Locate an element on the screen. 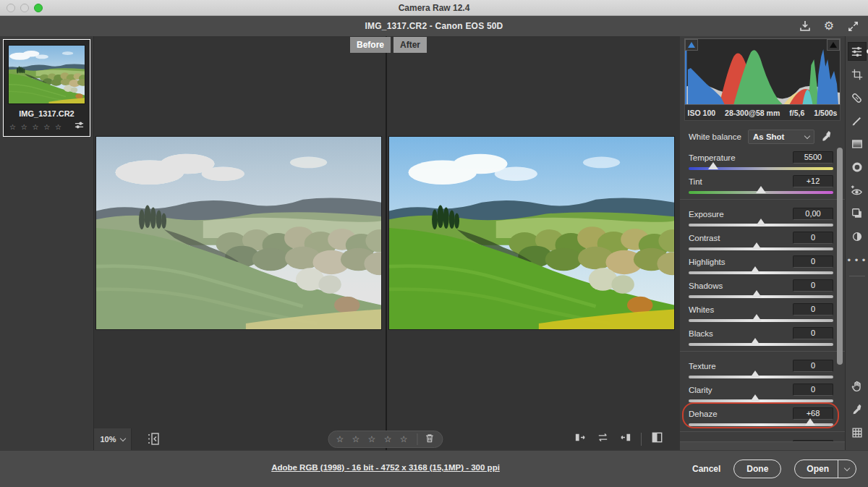 The image size is (868, 487). hand-tool-icon is located at coordinates (857, 386).